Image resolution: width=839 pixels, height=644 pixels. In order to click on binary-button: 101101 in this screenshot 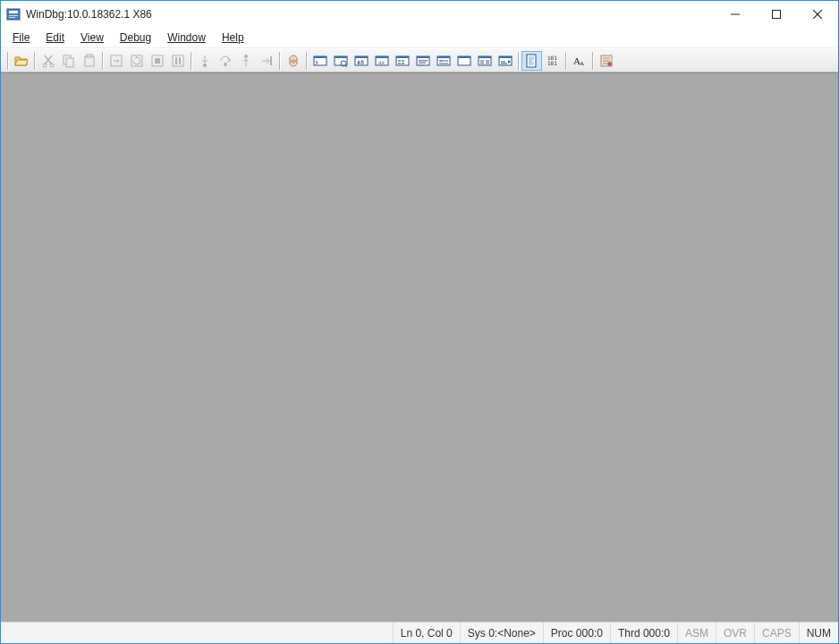, I will do `click(553, 61)`.